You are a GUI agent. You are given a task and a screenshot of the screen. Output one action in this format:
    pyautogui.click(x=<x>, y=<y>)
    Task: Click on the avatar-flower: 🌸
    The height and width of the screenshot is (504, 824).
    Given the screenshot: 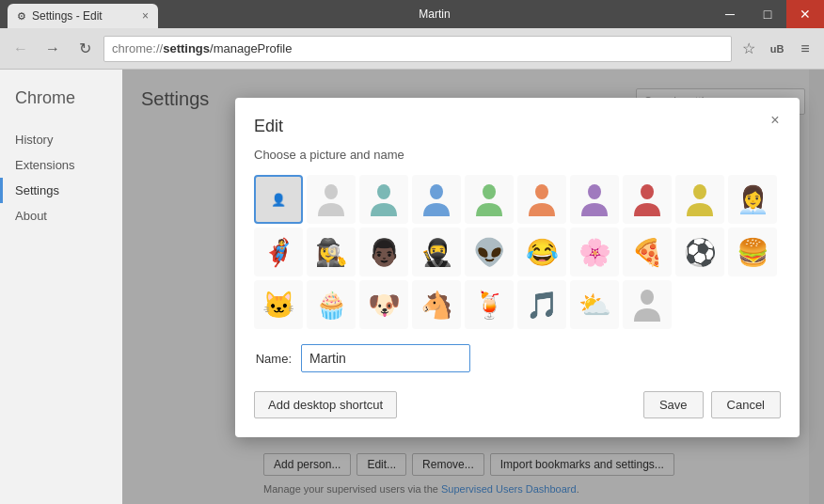 What is the action you would take?
    pyautogui.click(x=594, y=252)
    